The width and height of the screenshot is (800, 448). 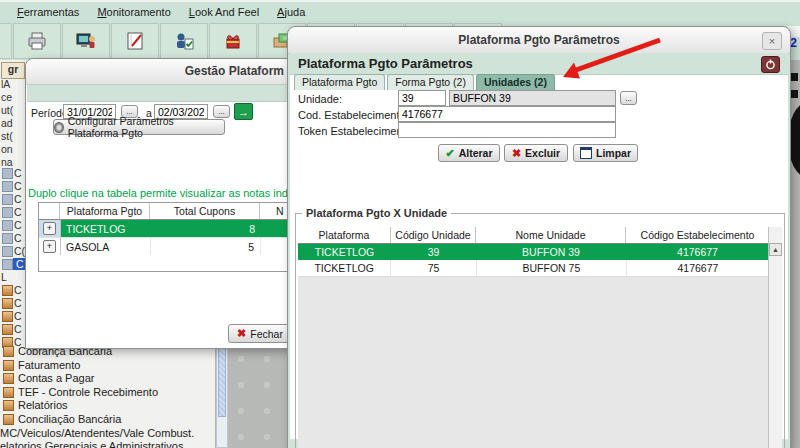 I want to click on go-button: →, so click(x=244, y=112).